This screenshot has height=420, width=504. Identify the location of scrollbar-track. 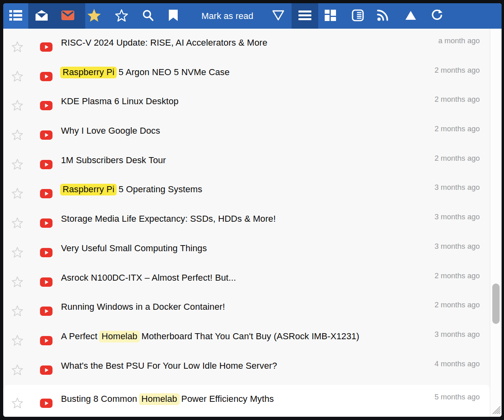
(496, 223).